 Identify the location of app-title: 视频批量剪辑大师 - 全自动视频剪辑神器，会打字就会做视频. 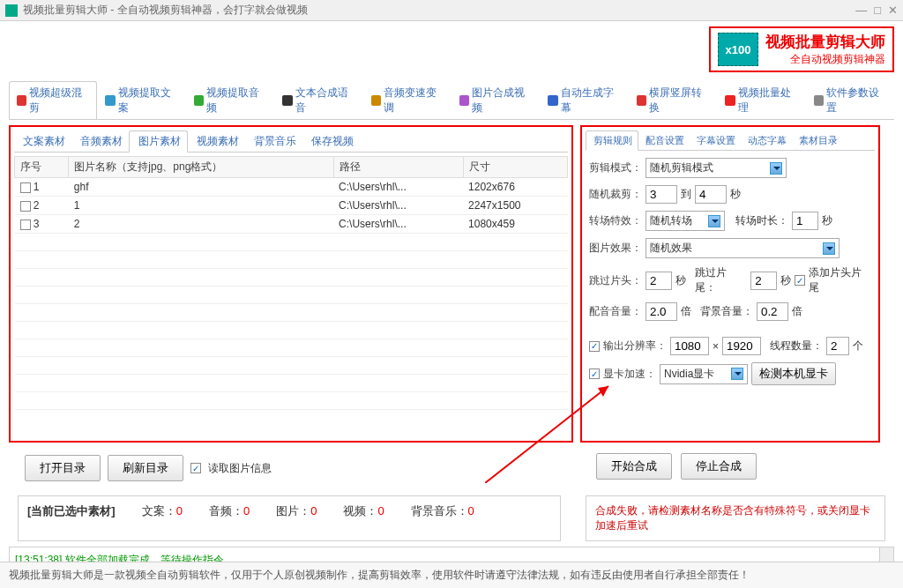
(166, 11).